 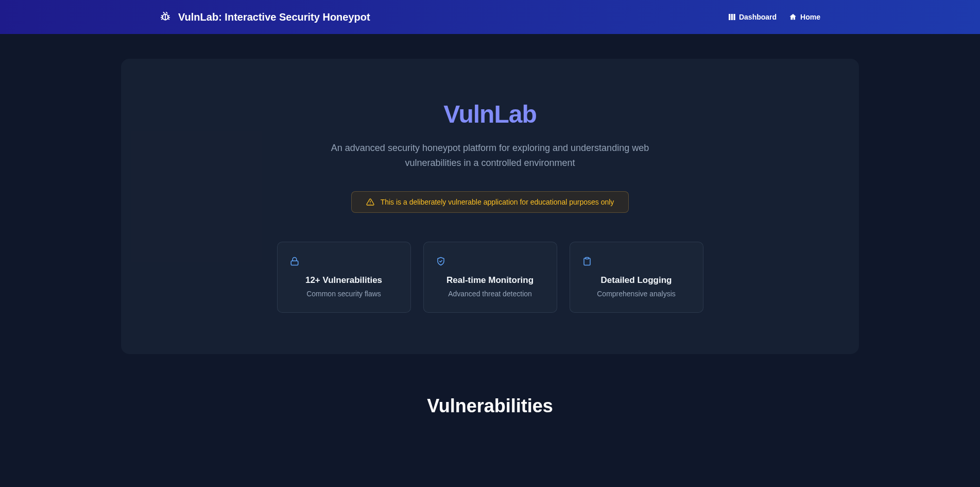 What do you see at coordinates (732, 17) in the screenshot?
I see `dashboard-icon` at bounding box center [732, 17].